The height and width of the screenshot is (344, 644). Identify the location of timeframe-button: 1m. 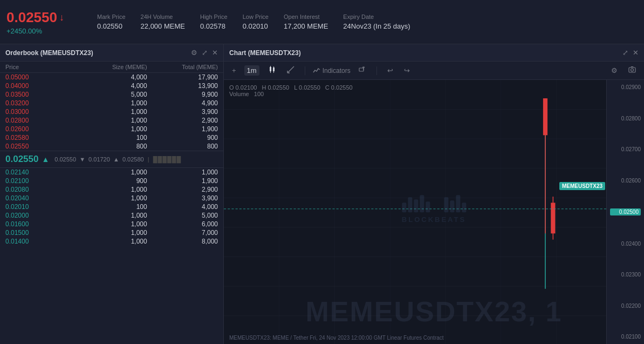
(252, 70).